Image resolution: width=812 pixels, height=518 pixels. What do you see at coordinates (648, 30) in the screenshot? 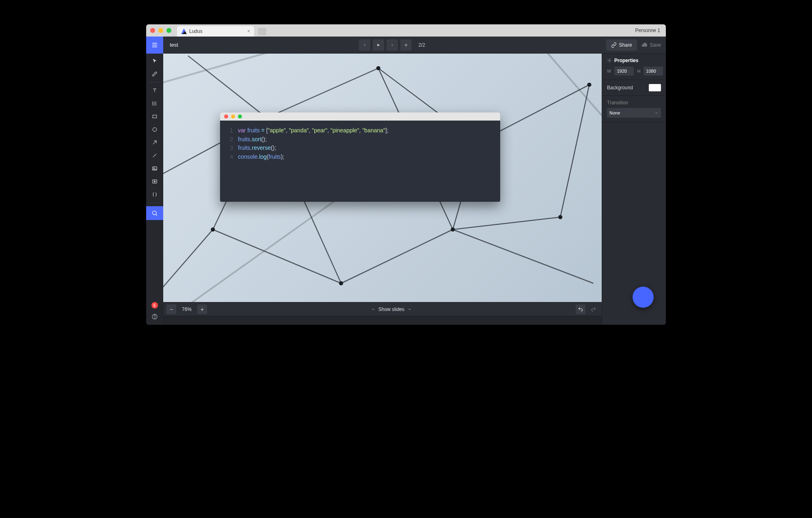
I see `chrome-profile-label: Personne 1` at bounding box center [648, 30].